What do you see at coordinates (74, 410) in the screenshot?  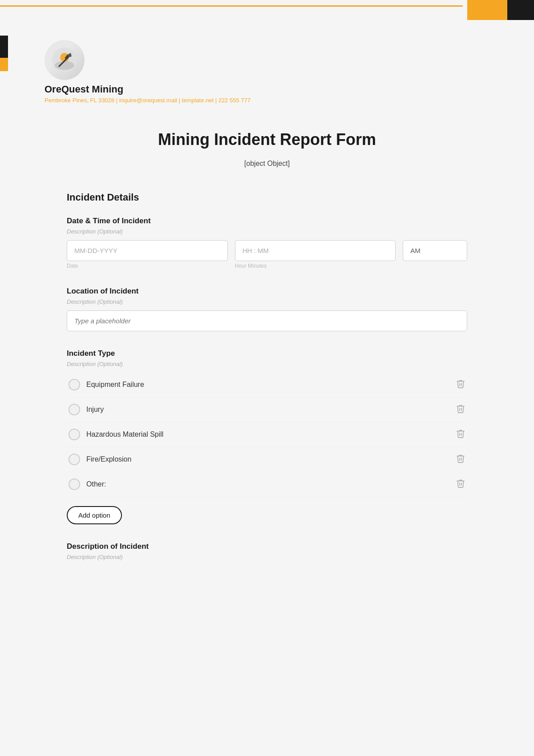 I see `radio-circle-opt2` at bounding box center [74, 410].